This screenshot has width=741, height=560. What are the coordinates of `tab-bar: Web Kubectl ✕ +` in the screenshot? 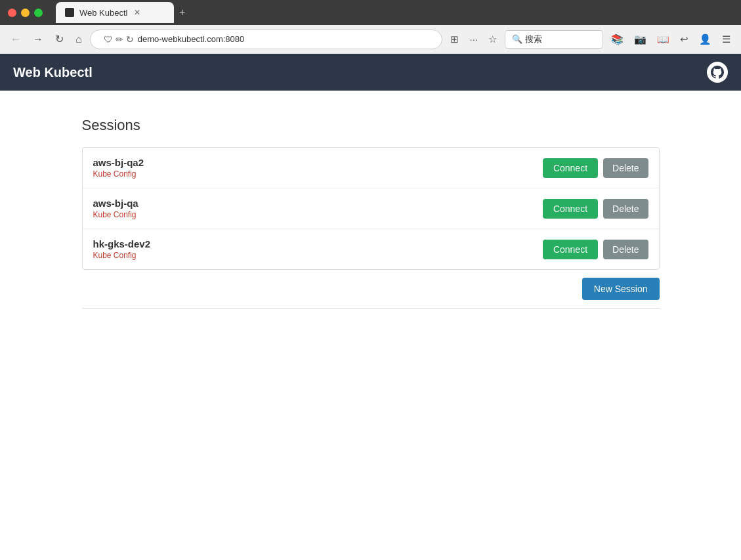 It's located at (392, 12).